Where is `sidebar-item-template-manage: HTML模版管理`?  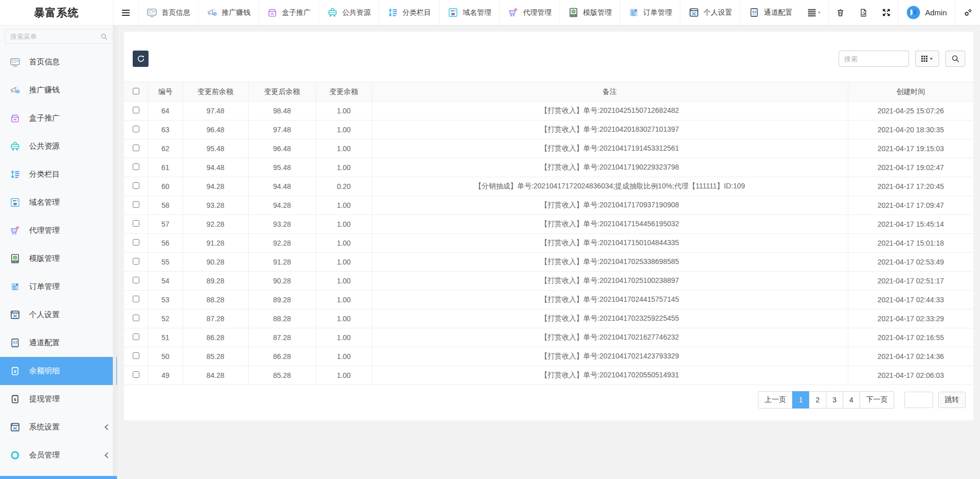 sidebar-item-template-manage: HTML模版管理 is located at coordinates (58, 258).